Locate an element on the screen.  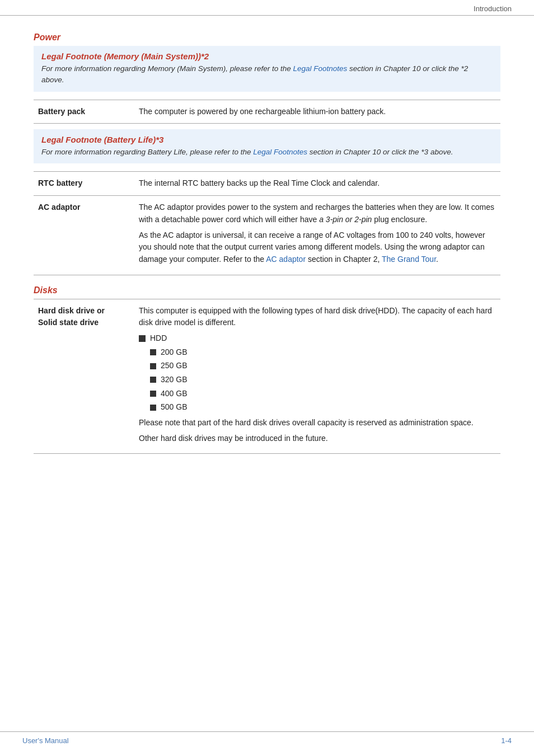
ac-adaptor-label: AC adaptor is located at coordinates (84, 235).